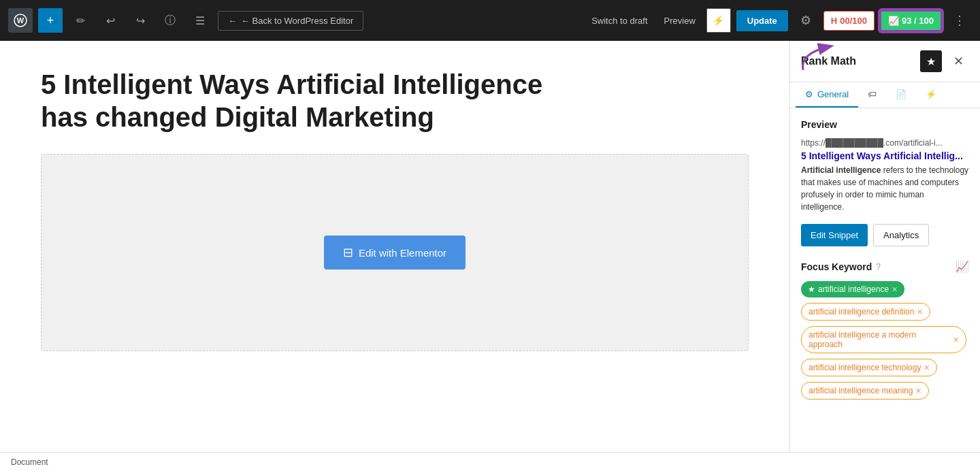 Image resolution: width=980 pixels, height=471 pixels. I want to click on keyword-remove-2-icon: ✕, so click(956, 340).